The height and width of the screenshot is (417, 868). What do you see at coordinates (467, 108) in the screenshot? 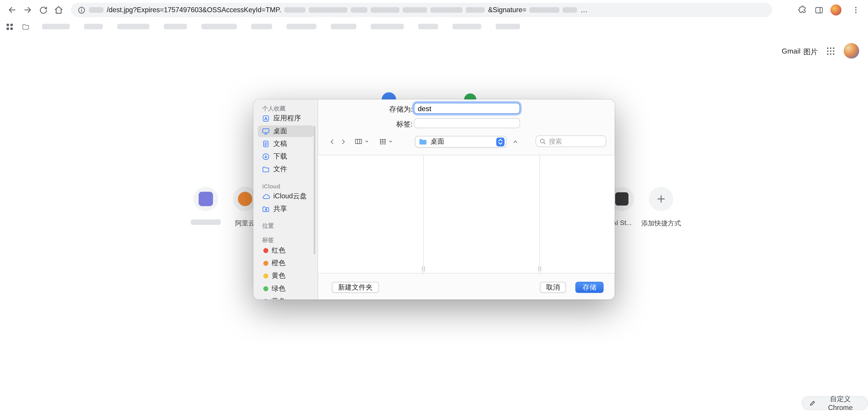
I see `filename-input` at bounding box center [467, 108].